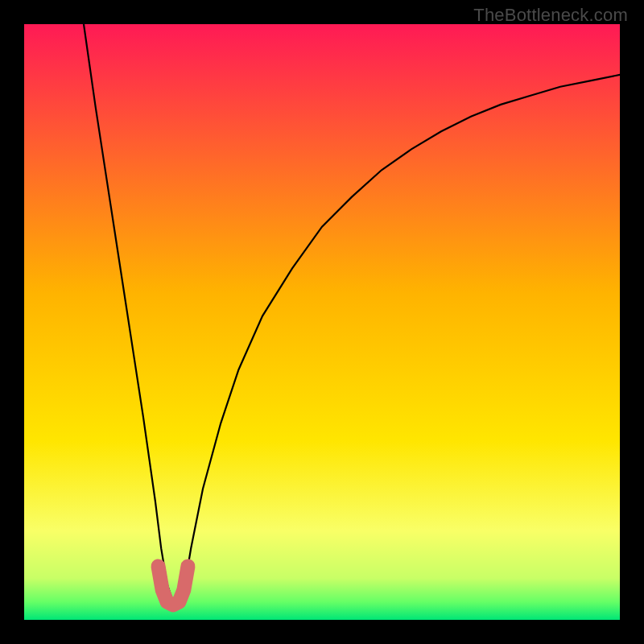 The height and width of the screenshot is (644, 644). Describe the element at coordinates (551, 15) in the screenshot. I see `watermark-text: TheBottleneck.com` at that location.